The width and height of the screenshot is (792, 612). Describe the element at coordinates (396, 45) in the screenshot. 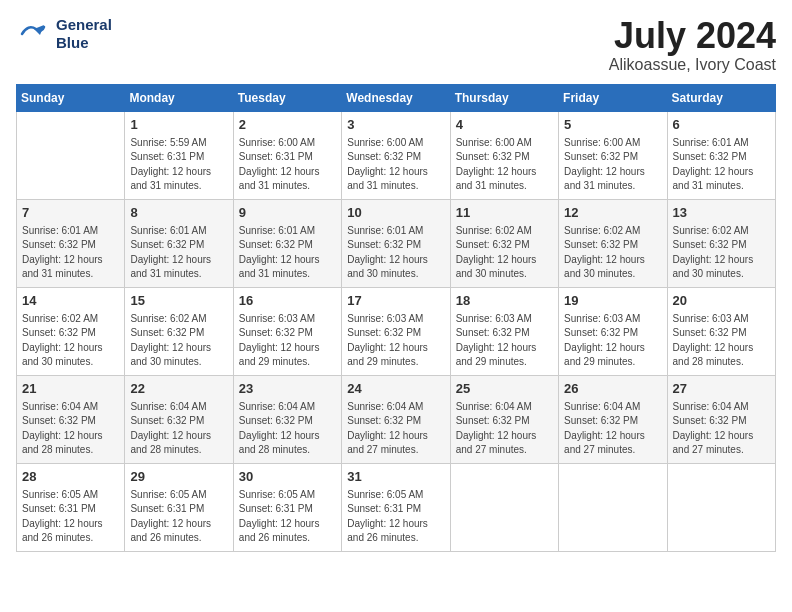

I see `page-header: General Blue July 2024 Alikoassue, Ivory…` at that location.